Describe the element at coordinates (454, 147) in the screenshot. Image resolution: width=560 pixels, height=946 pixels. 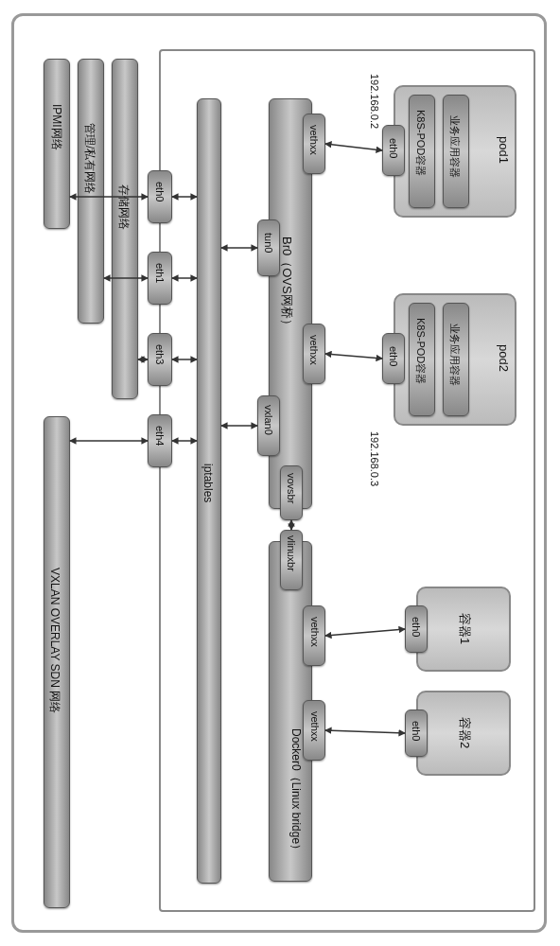
I see `pod1-biz-label: 业务应用容器` at that location.